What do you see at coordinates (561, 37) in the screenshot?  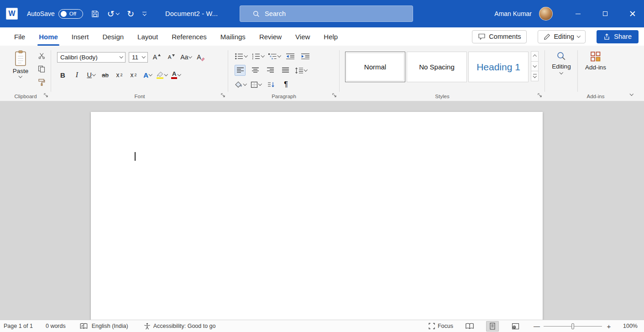 I see `editing-mode-dropdown: Editing` at bounding box center [561, 37].